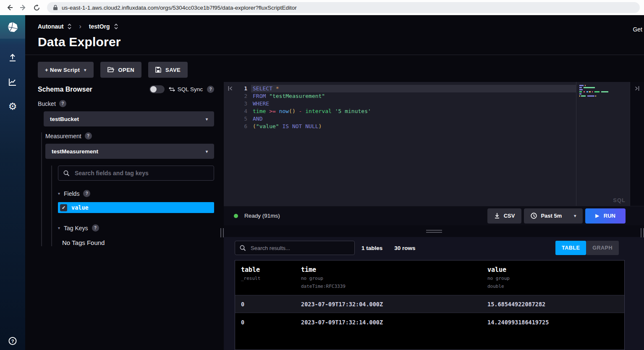 This screenshot has width=644, height=350. Describe the element at coordinates (605, 216) in the screenshot. I see `run-button: ▶ RUN` at that location.